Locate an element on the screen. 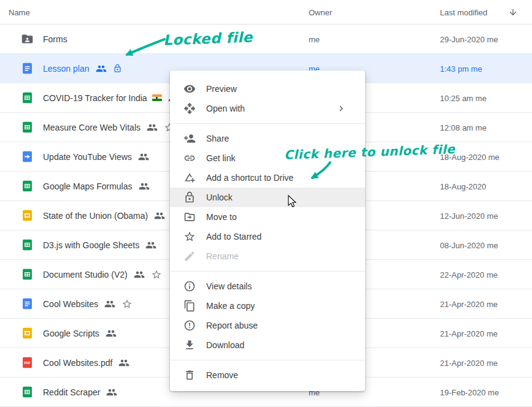 This screenshot has width=532, height=407. menu-item-label: Unlock is located at coordinates (220, 197).